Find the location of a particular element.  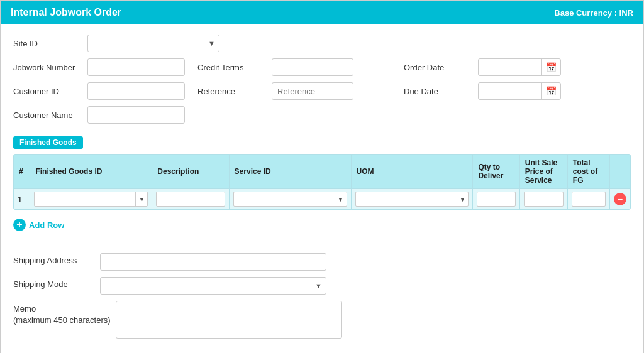

finished-goods-table: # Finished Goods ID Description Service … is located at coordinates (322, 182).